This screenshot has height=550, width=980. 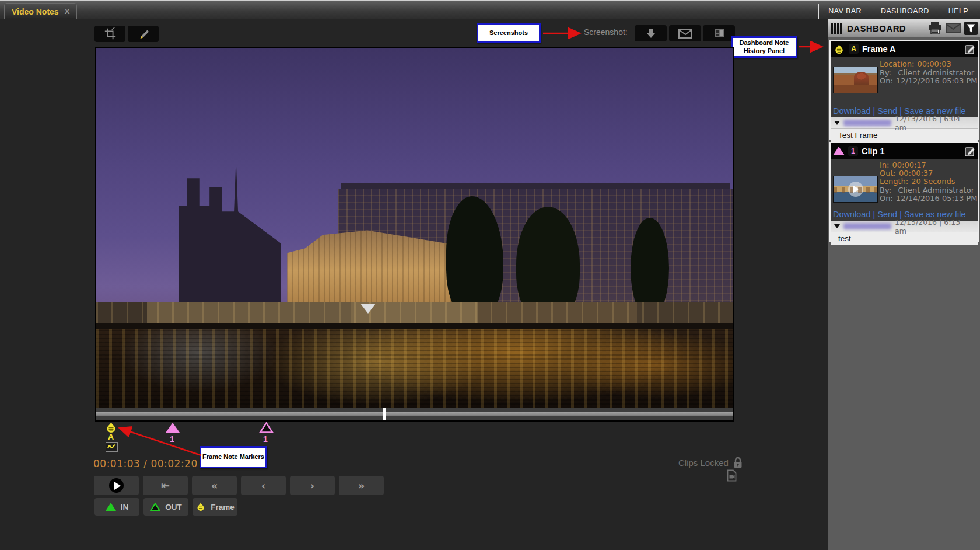 What do you see at coordinates (937, 199) in the screenshot?
I see `meta-value: 12/14/2016 05:13 PM` at bounding box center [937, 199].